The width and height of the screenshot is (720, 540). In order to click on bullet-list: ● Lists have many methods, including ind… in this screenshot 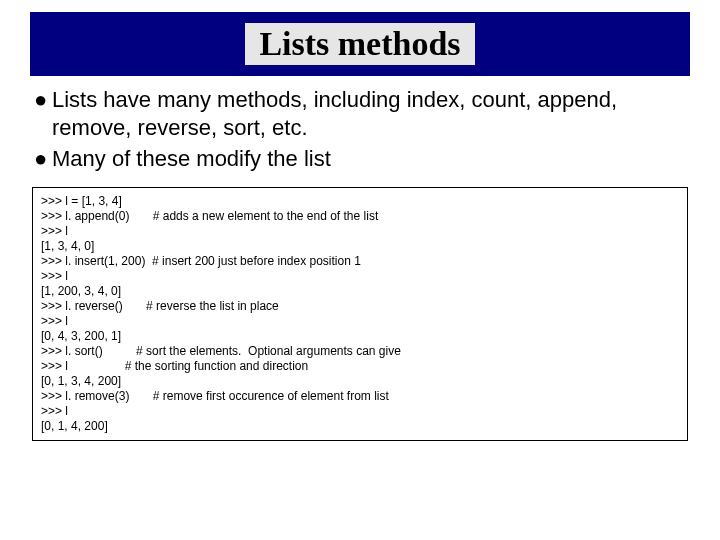, I will do `click(360, 130)`.